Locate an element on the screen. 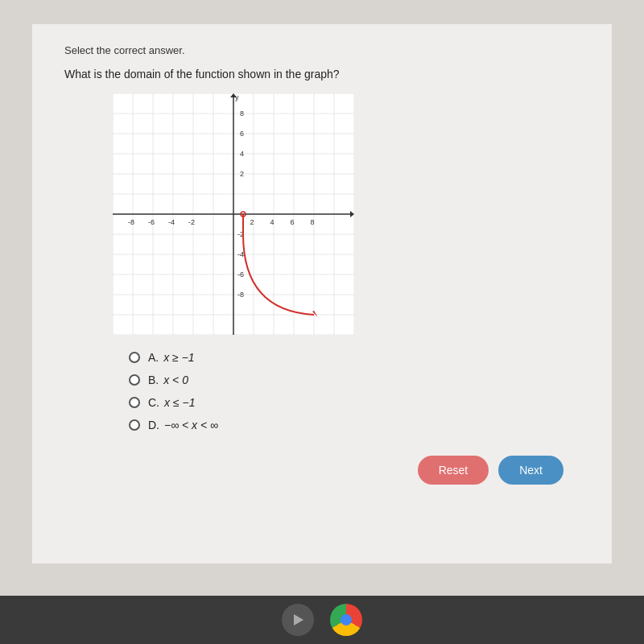 This screenshot has width=644, height=644. radio-d is located at coordinates (134, 425).